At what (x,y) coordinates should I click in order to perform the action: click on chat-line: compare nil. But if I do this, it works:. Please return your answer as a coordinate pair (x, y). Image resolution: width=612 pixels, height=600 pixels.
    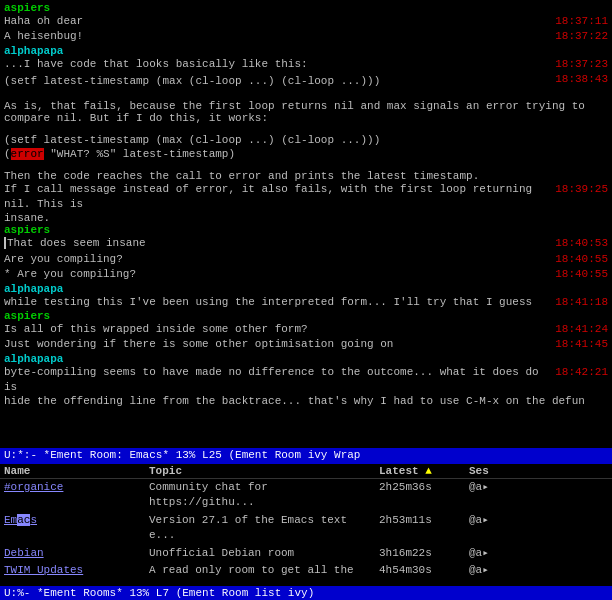
    Looking at the image, I should click on (306, 118).